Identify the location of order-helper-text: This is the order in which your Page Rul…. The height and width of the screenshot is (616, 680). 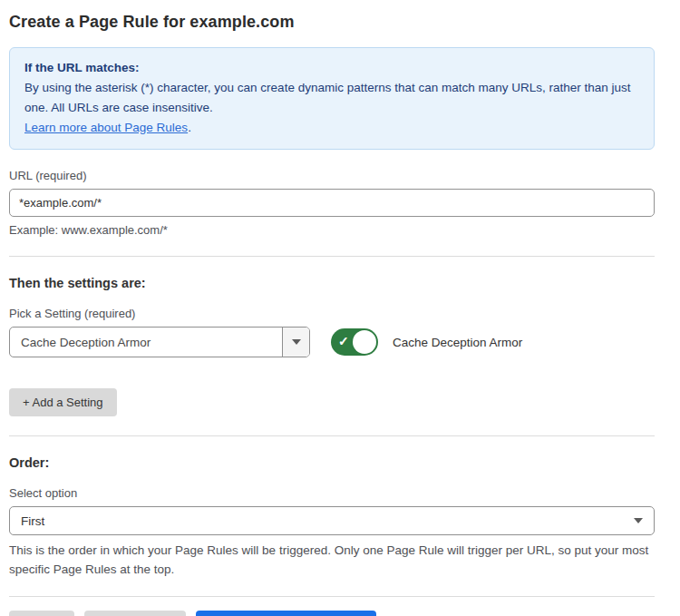
(332, 561).